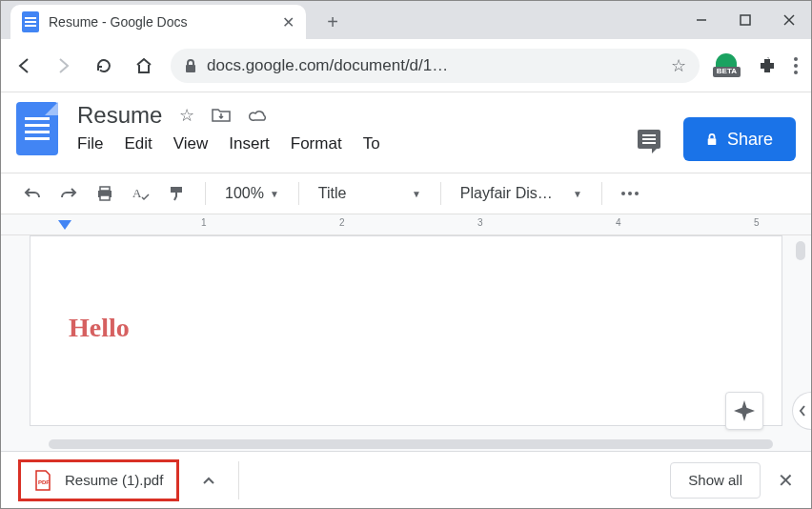  I want to click on cloud-status-icon, so click(258, 115).